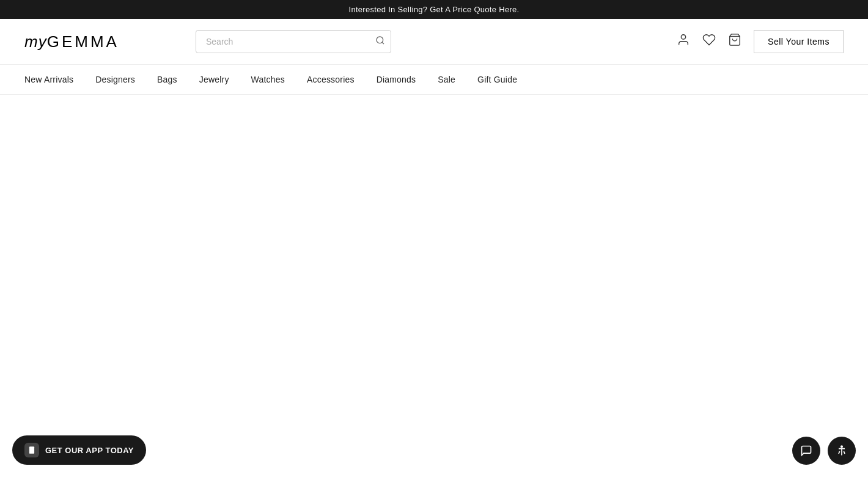 The width and height of the screenshot is (868, 477). What do you see at coordinates (293, 42) in the screenshot?
I see `search-bar` at bounding box center [293, 42].